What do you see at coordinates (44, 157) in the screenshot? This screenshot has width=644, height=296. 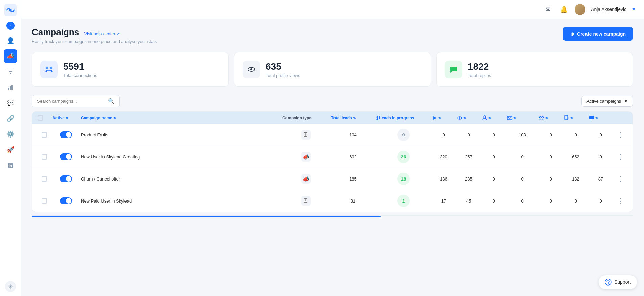 I see `row2-select` at bounding box center [44, 157].